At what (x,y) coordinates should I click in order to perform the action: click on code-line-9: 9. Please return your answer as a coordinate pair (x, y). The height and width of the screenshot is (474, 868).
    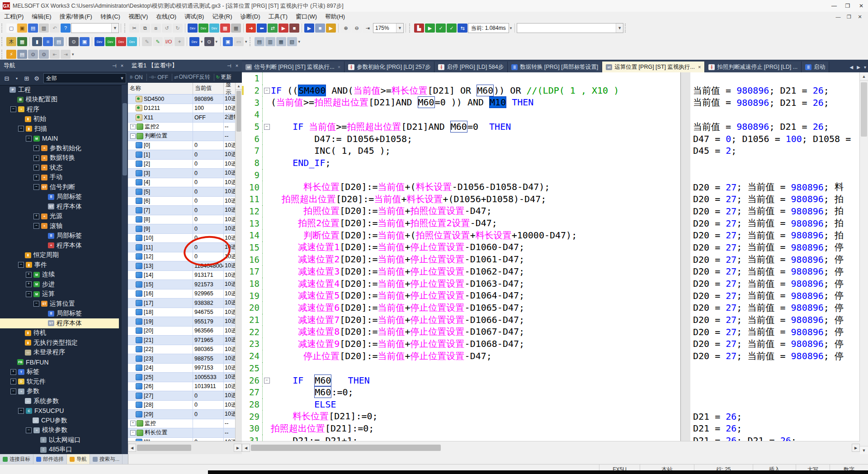
    Looking at the image, I should click on (461, 175).